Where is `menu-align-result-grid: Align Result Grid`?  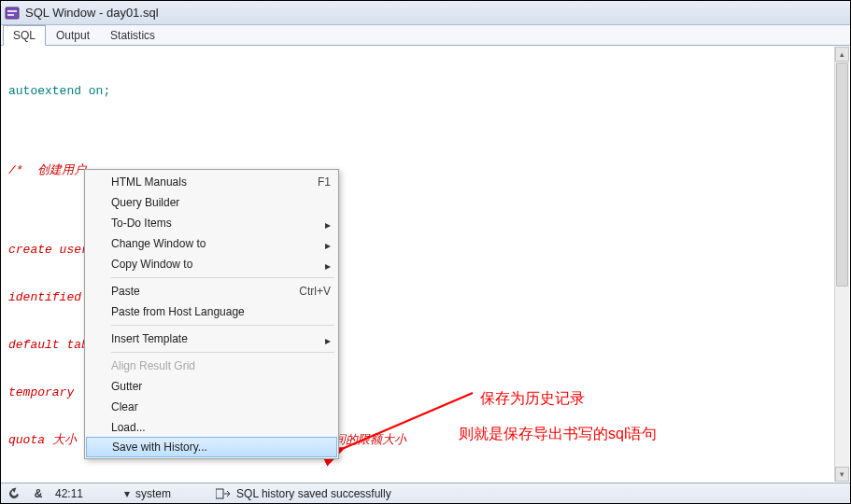 menu-align-result-grid: Align Result Grid is located at coordinates (211, 366).